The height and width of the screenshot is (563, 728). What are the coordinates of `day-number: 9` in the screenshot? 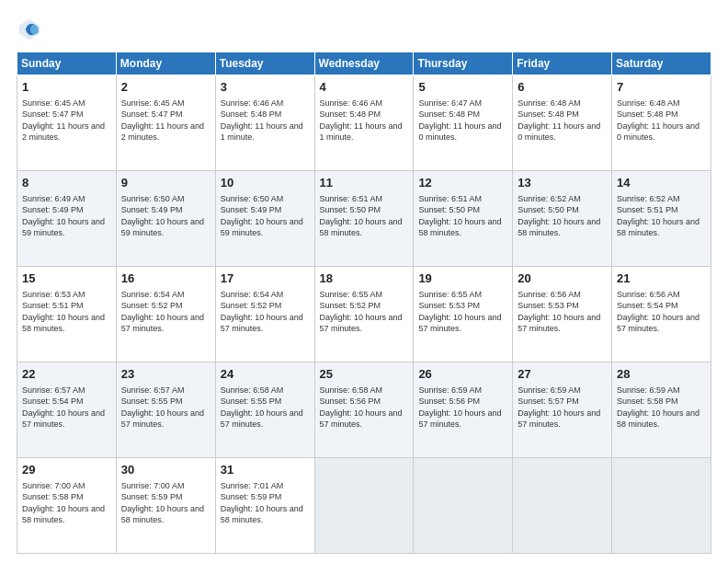 It's located at (165, 183).